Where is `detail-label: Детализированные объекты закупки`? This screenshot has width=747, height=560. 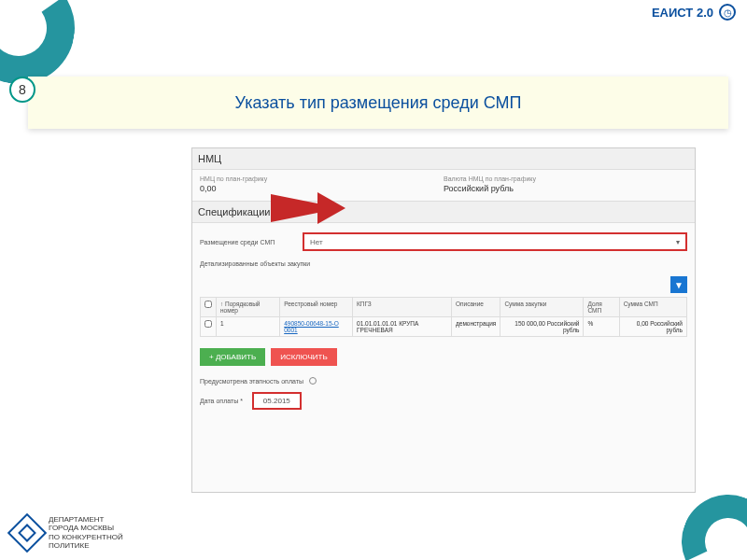 detail-label: Детализированные объекты закупки is located at coordinates (444, 263).